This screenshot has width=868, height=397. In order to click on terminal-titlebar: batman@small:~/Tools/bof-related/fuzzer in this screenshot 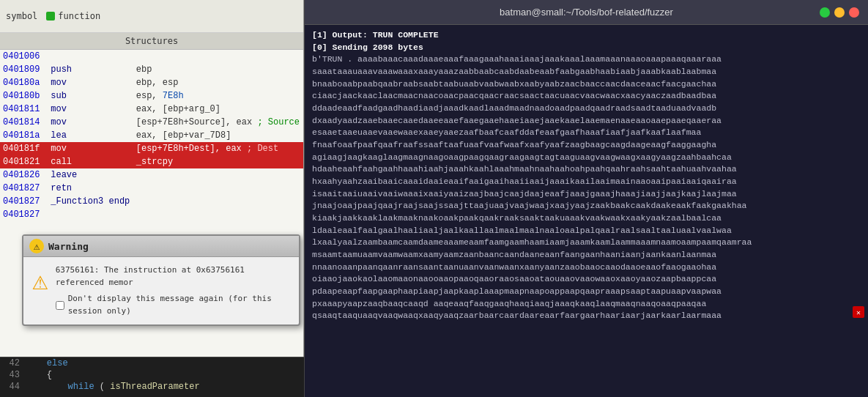, I will do `click(586, 12)`.